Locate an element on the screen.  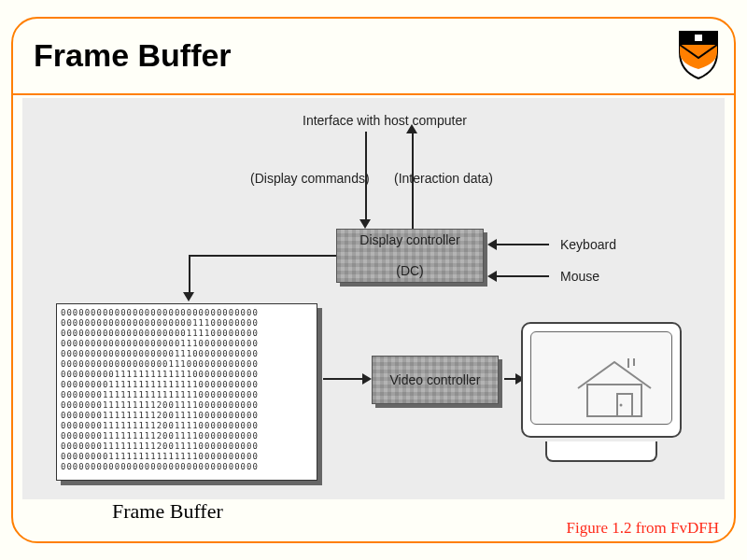
box-video-controller-label: Video controller is located at coordinates (435, 381).